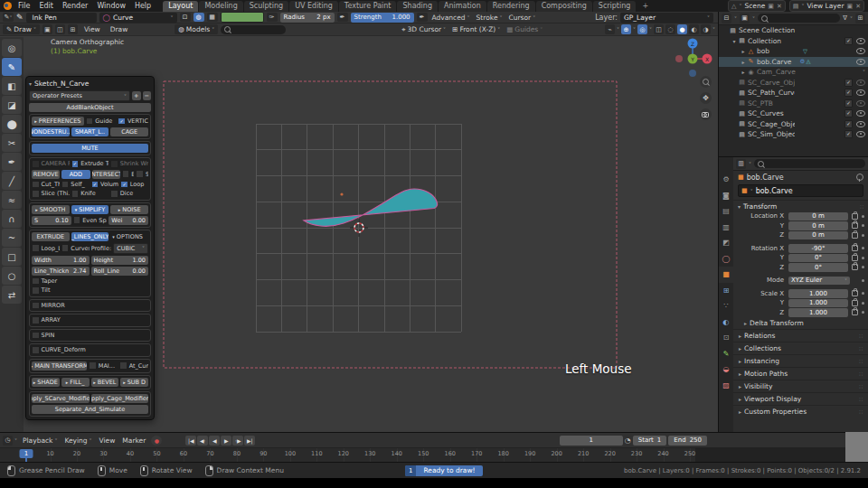  What do you see at coordinates (705, 114) in the screenshot?
I see `camera-view-icon` at bounding box center [705, 114].